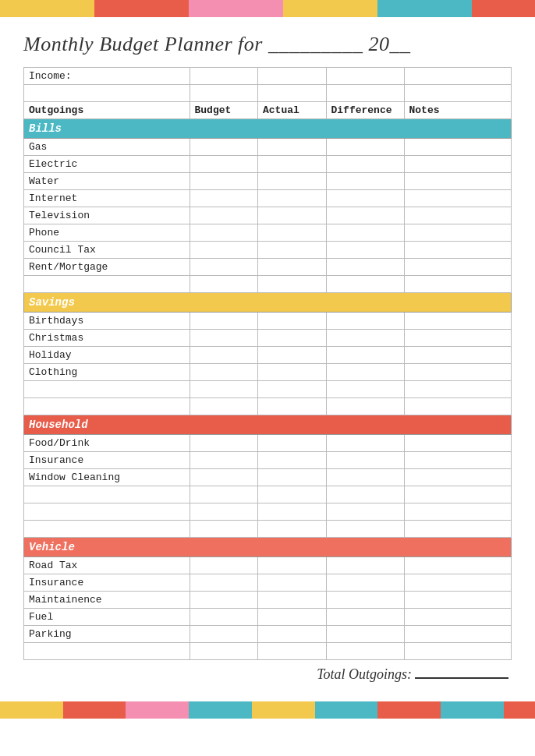 The image size is (535, 756). What do you see at coordinates (108, 267) in the screenshot?
I see `bills-rent-mortgage-label: Rent/Mortgage` at bounding box center [108, 267].